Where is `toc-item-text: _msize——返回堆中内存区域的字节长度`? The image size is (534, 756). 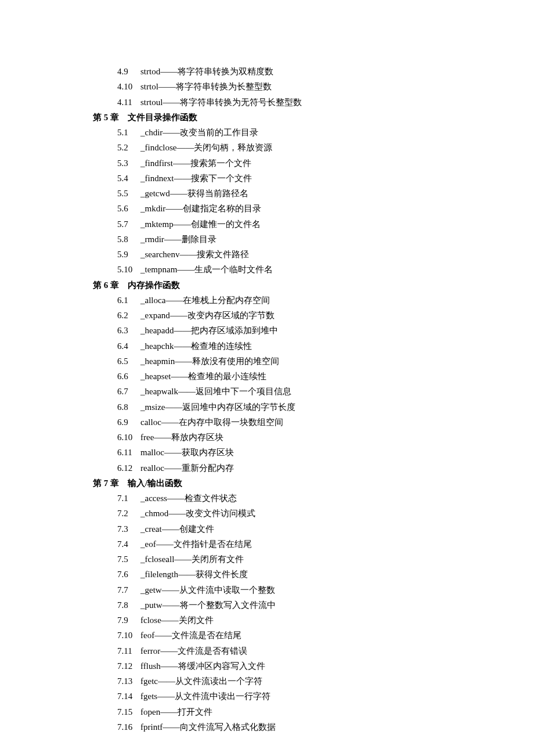
toc-item-text: _msize——返回堆中内存区域的字节长度 is located at coordinates (218, 407).